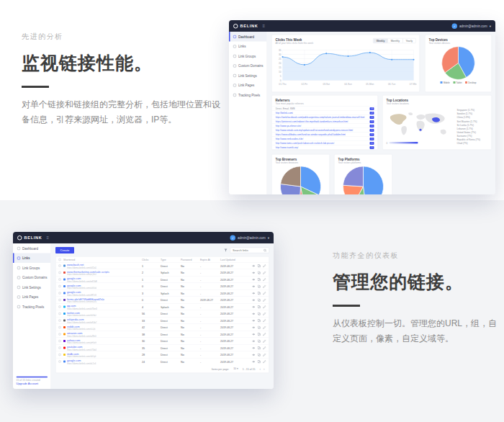 This screenshot has width=504, height=422. I want to click on create-button: Create, so click(65, 251).